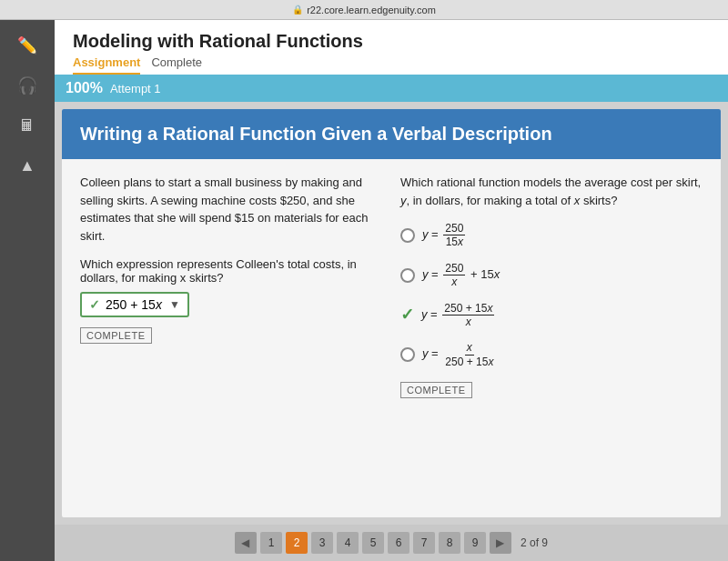 Image resolution: width=728 pixels, height=561 pixels. What do you see at coordinates (459, 316) in the screenshot?
I see `formula-3: y = 250 + 15x x` at bounding box center [459, 316].